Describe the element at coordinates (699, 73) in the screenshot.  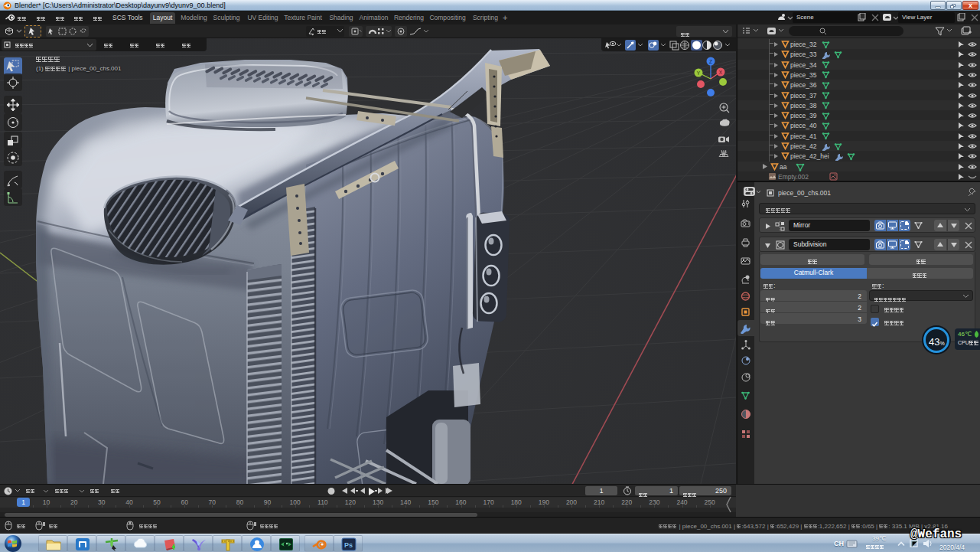
I see `svg-text: Y` at that location.